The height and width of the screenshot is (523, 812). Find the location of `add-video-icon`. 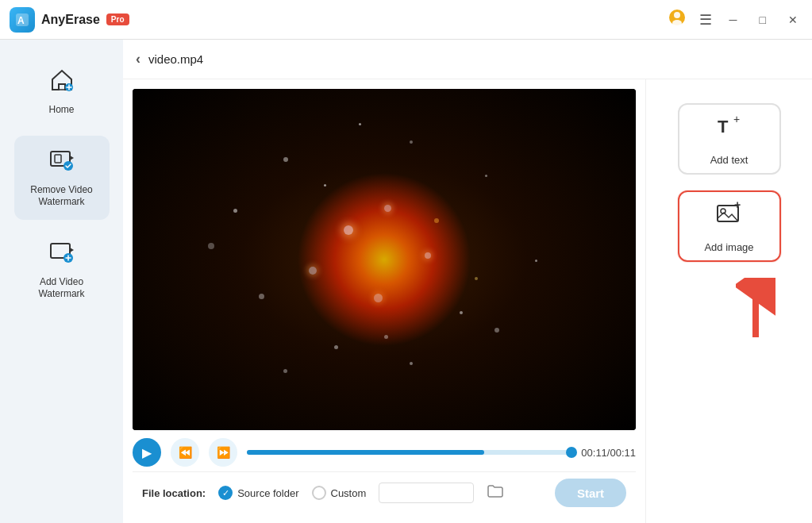

add-video-icon is located at coordinates (62, 256).